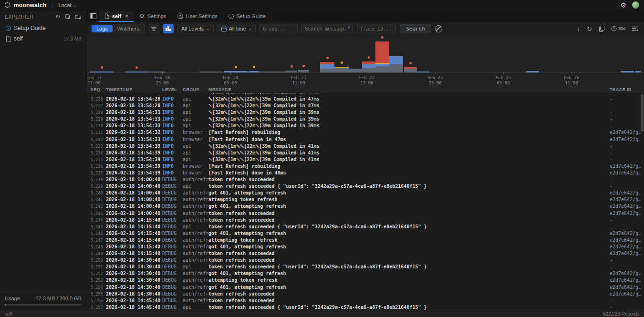 The image size is (644, 317). Describe the element at coordinates (590, 29) in the screenshot. I see `refresh-icon: ↻` at that location.